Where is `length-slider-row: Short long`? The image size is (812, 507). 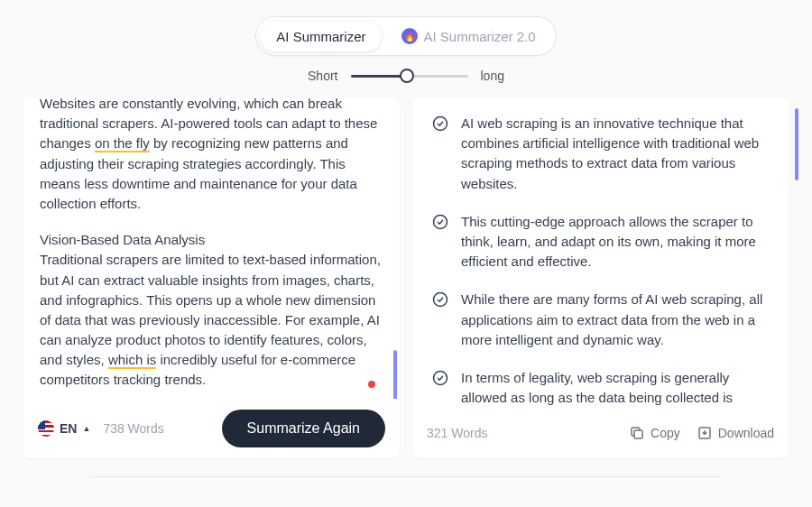 length-slider-row: Short long is located at coordinates (406, 76).